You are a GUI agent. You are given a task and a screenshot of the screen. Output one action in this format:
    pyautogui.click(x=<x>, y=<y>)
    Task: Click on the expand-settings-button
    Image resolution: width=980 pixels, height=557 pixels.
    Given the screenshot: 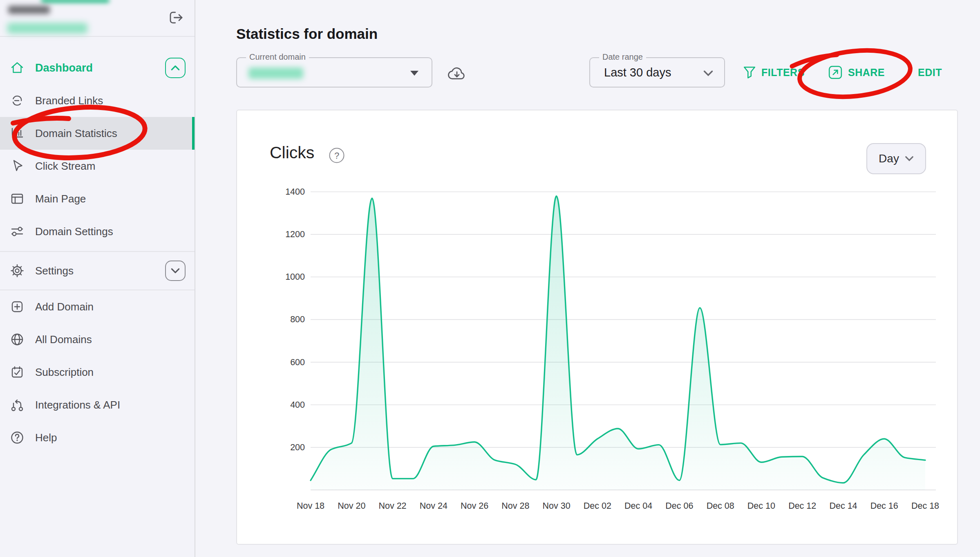 What is the action you would take?
    pyautogui.click(x=175, y=271)
    